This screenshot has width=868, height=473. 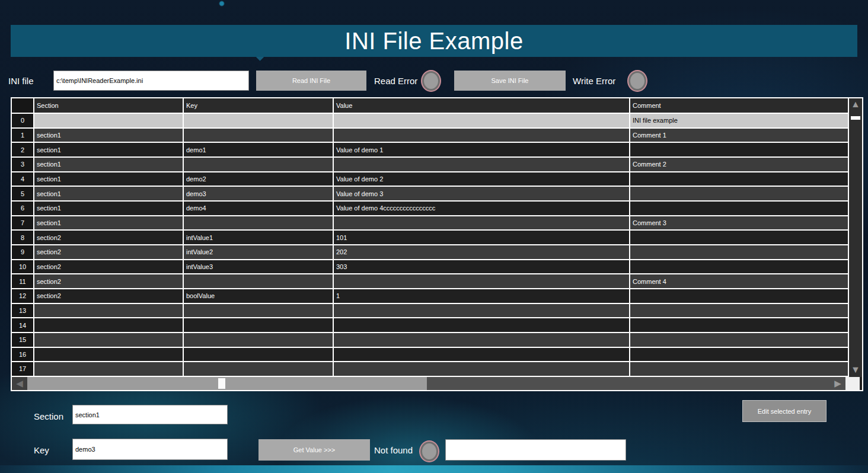 I want to click on table-row: 9section2intValue2202, so click(x=430, y=253).